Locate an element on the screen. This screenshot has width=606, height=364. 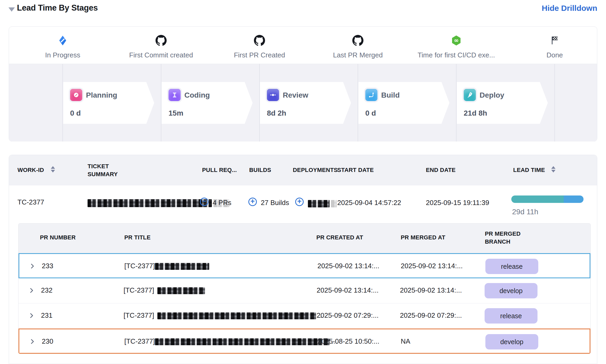
pr-created-at: 2025-09-02 13:14:... is located at coordinates (348, 266).